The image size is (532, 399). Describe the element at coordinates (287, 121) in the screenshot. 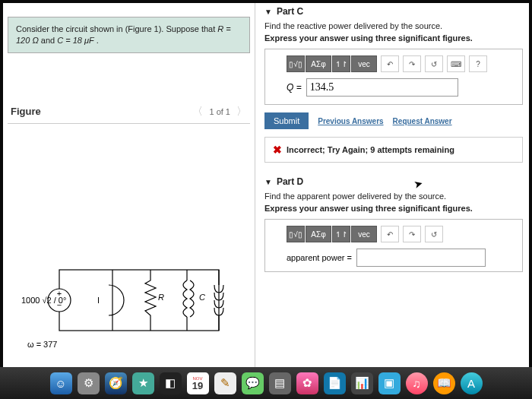

I see `submit-button: Submit` at that location.